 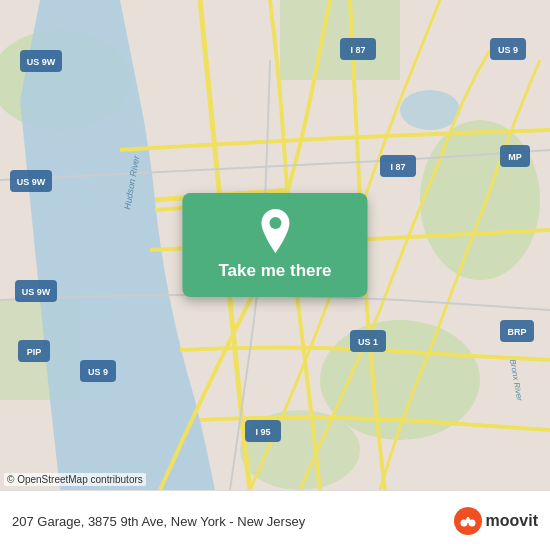 What do you see at coordinates (275, 520) in the screenshot?
I see `bottom-bar: 207 Garage, 3875 9th Ave, New York - New…` at bounding box center [275, 520].